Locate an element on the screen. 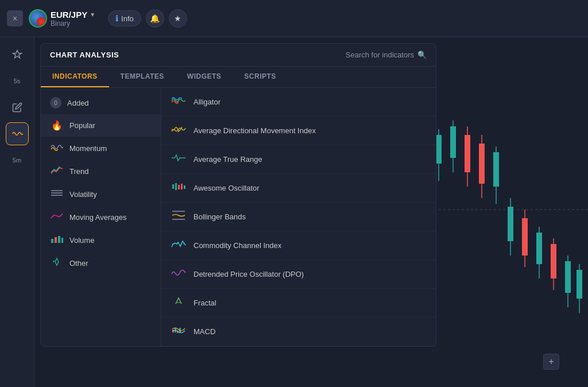 The width and height of the screenshot is (588, 387). chevron-down-icon: ▼ is located at coordinates (92, 15).